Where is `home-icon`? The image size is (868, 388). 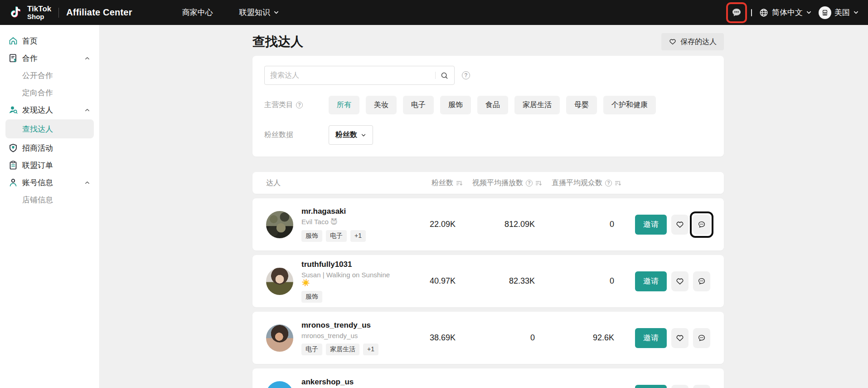
home-icon is located at coordinates (13, 41).